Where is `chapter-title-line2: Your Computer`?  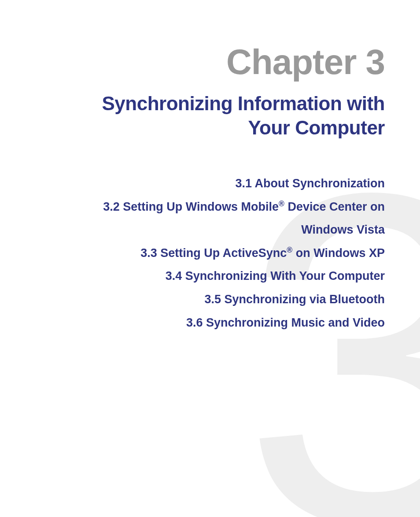 chapter-title-line2: Your Computer is located at coordinates (317, 128).